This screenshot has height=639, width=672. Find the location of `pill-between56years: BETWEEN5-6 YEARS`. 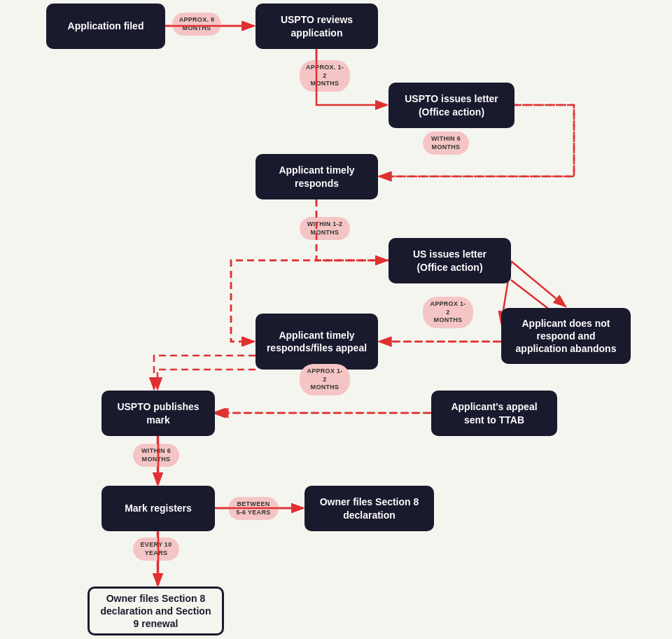

pill-between56years: BETWEEN5-6 YEARS is located at coordinates (253, 508).